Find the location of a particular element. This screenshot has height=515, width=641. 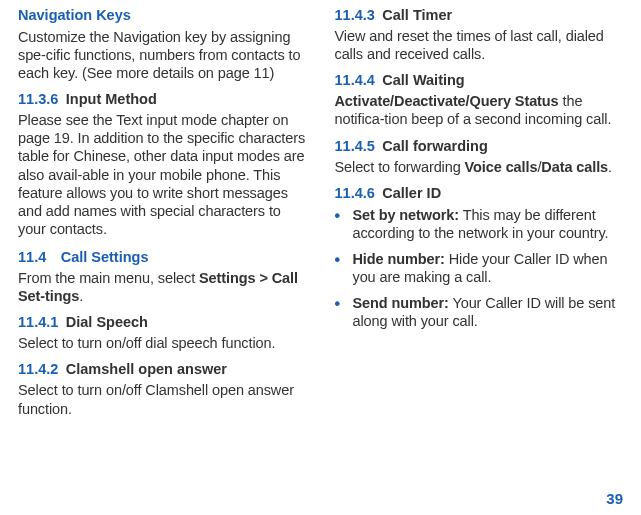

secnum: 11.4 is located at coordinates (32, 257).